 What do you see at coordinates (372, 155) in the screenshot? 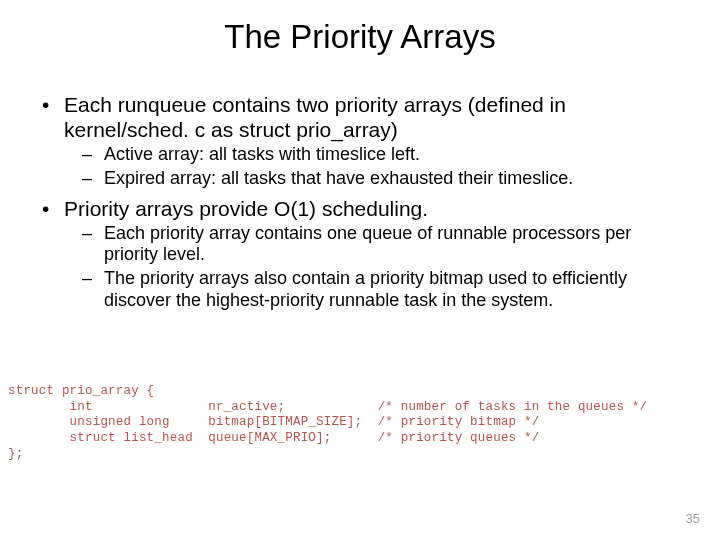
I see `sub-bullet-item: Active array: all tasks with timeslice l…` at bounding box center [372, 155].